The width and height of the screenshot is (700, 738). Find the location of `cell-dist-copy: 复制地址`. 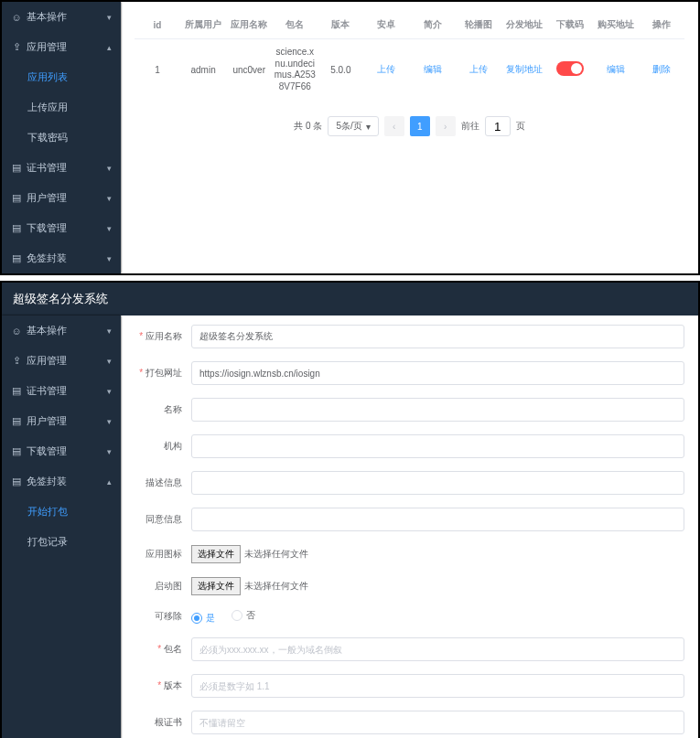

cell-dist-copy: 复制地址 is located at coordinates (524, 70).